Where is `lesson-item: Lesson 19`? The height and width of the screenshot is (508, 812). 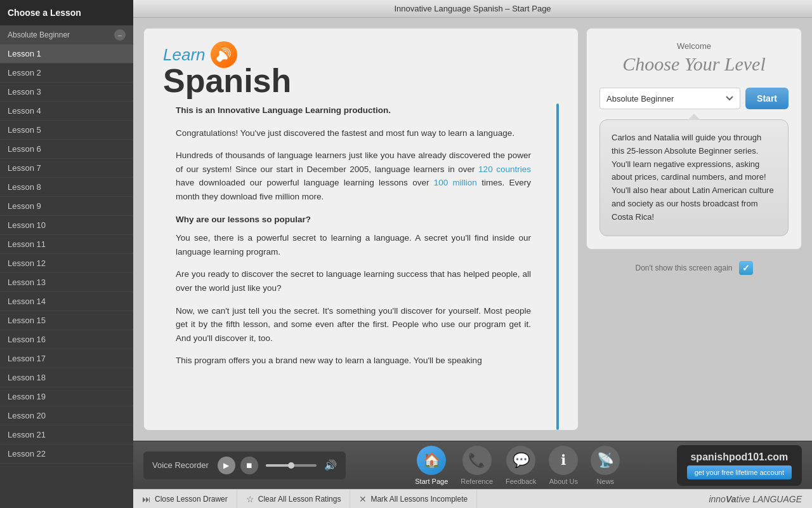
lesson-item: Lesson 19 is located at coordinates (67, 397).